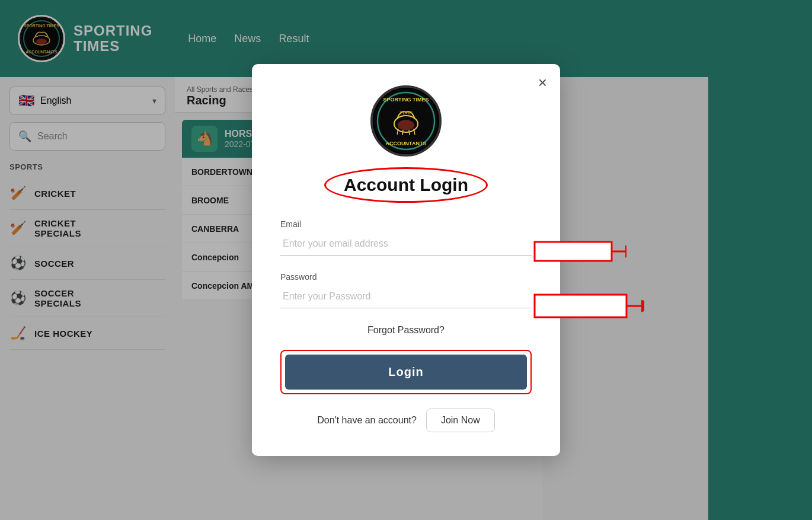 Image resolution: width=812 pixels, height=520 pixels. Describe the element at coordinates (406, 372) in the screenshot. I see `login-button-wrapper: Login` at that location.